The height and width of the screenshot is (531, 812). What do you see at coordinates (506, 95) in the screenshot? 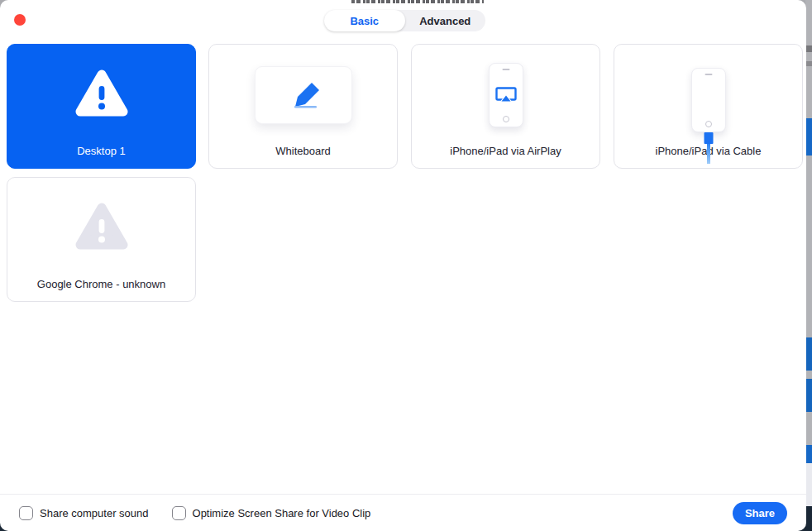
I see `phone-airplay-icon` at bounding box center [506, 95].